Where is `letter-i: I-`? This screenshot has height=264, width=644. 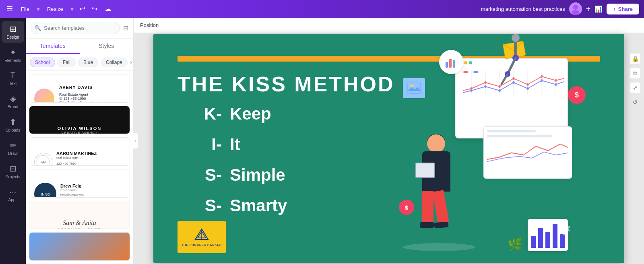
letter-i: I- is located at coordinates (206, 144).